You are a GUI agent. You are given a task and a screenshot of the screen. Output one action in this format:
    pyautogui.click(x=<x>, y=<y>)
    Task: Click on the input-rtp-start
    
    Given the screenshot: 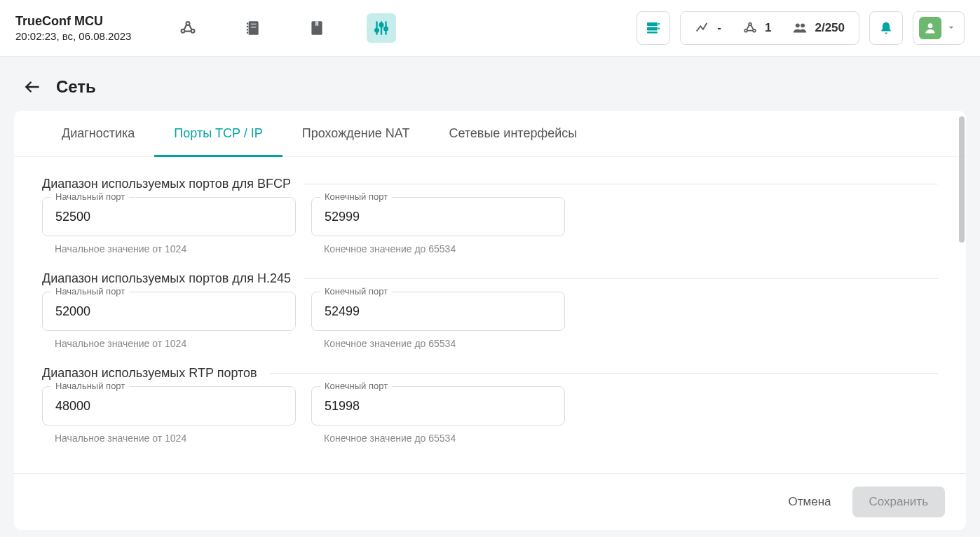 What is the action you would take?
    pyautogui.click(x=169, y=407)
    